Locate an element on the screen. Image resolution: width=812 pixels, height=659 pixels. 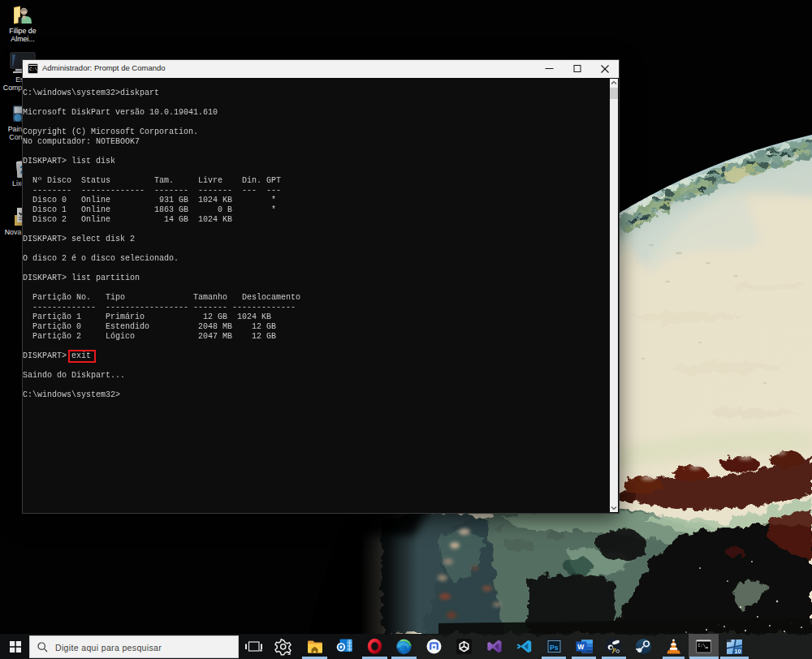
svg-text: W is located at coordinates (581, 647).